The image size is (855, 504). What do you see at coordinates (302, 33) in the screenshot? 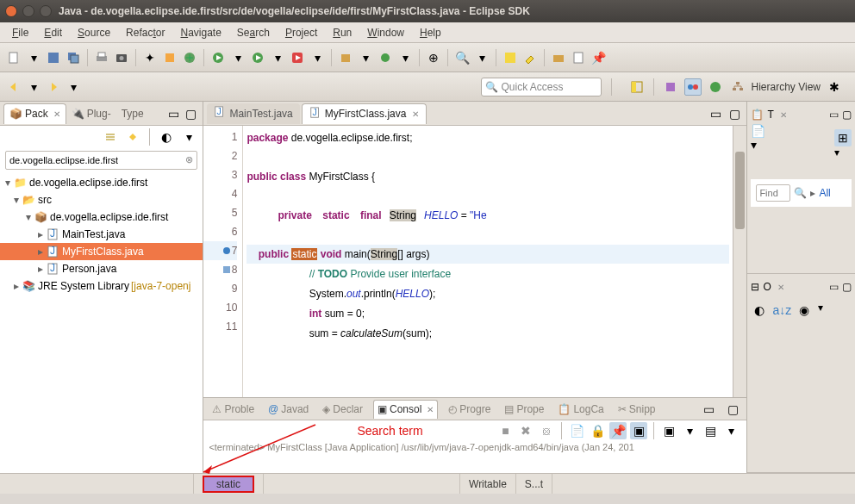
I see `menu-project: Project` at bounding box center [302, 33].